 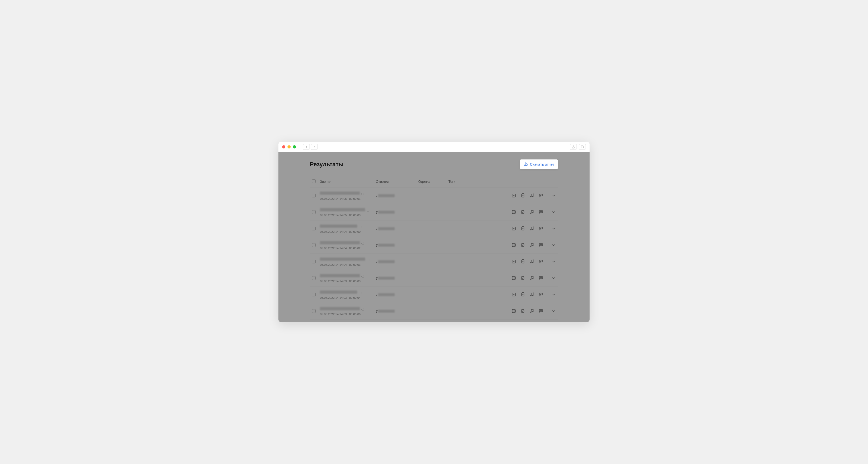 I want to click on table-row: 05.08.2022 14:14:05 · 00:00:01 7, so click(x=434, y=196).